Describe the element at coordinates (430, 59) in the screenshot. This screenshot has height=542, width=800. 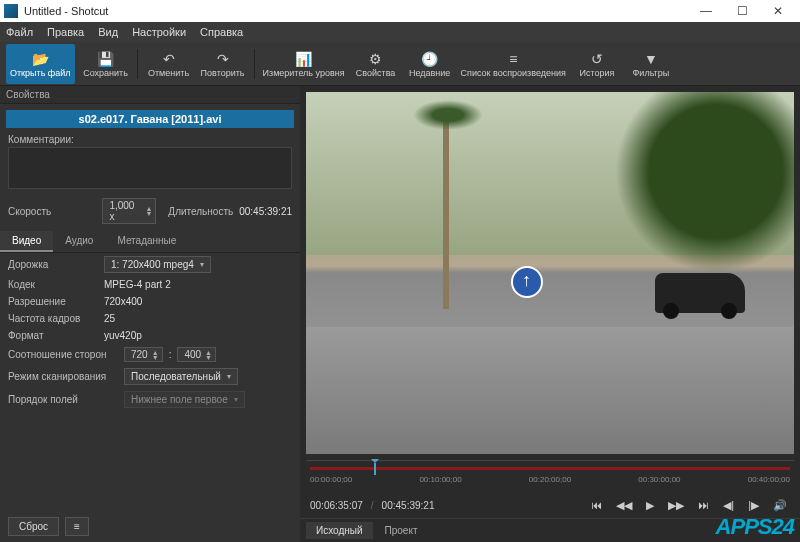
I see `clock-icon: 🕘` at that location.